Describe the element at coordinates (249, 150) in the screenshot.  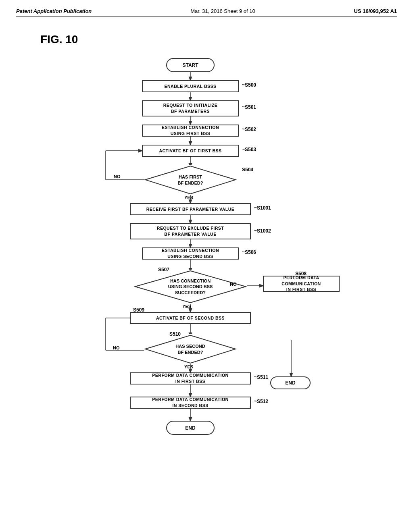
I see `label-s503: ~S503` at that location.